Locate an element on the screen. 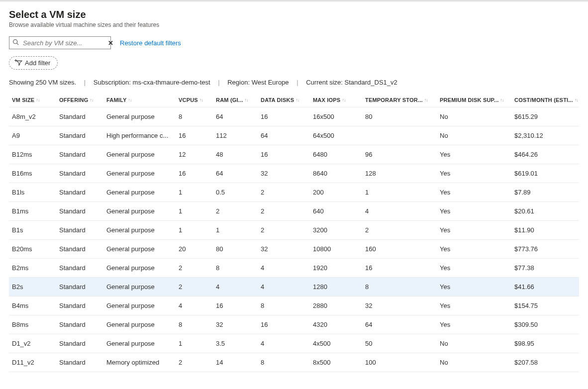 The height and width of the screenshot is (389, 588). cell-temp_storage: 160 is located at coordinates (402, 249).